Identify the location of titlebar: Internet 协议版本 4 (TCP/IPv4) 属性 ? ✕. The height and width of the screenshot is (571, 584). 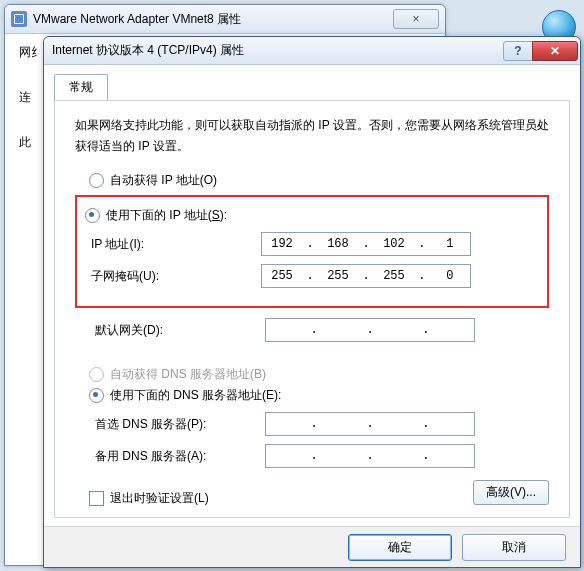
(312, 51).